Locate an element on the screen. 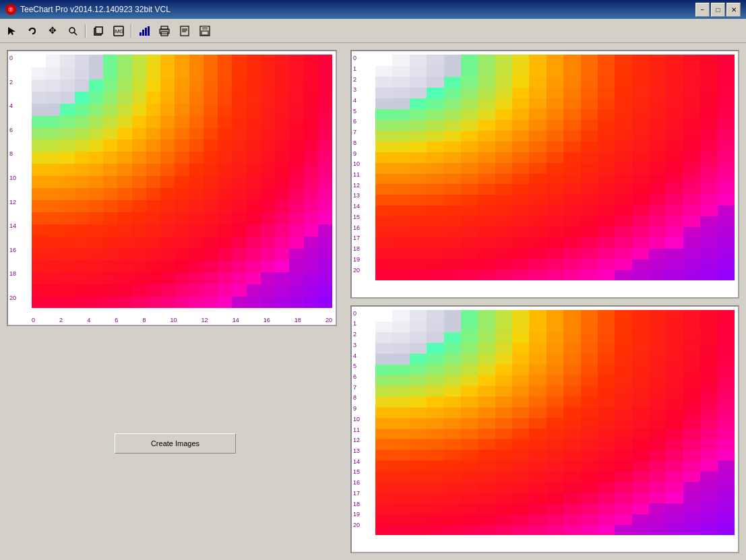 This screenshot has width=746, height=560. minimize-button: − is located at coordinates (702, 9).